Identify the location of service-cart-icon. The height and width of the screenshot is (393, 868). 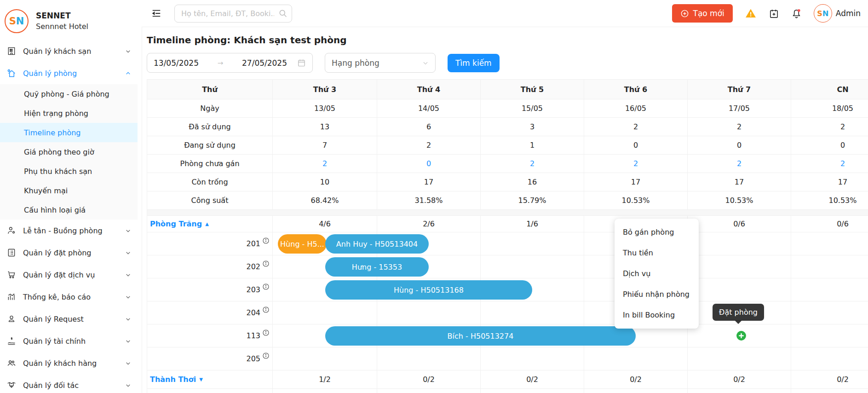
(11, 275).